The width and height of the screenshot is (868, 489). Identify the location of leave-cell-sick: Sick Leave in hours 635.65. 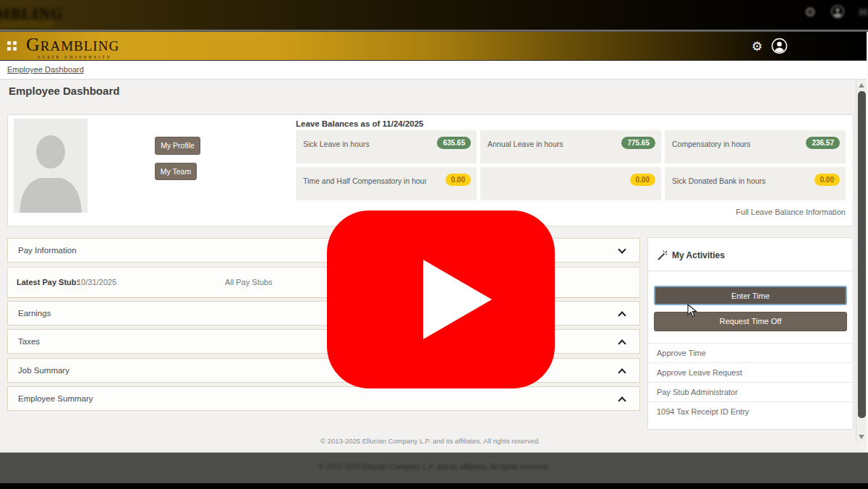
(386, 147).